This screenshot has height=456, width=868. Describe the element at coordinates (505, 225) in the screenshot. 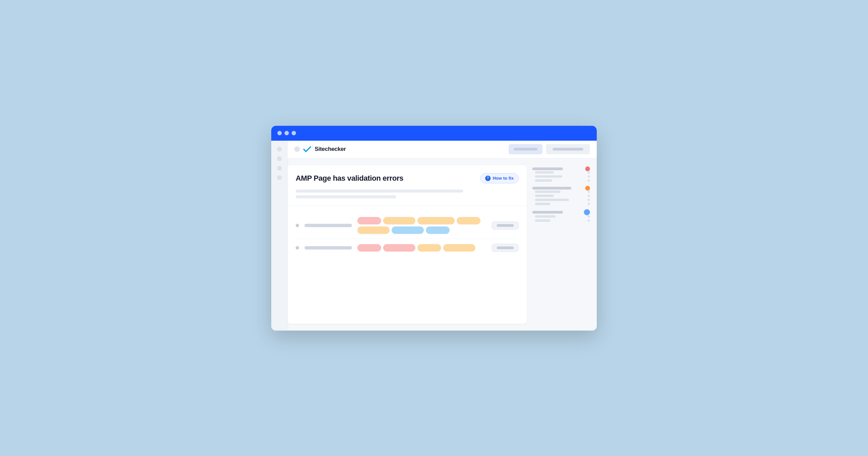

I see `action-btn-label` at that location.